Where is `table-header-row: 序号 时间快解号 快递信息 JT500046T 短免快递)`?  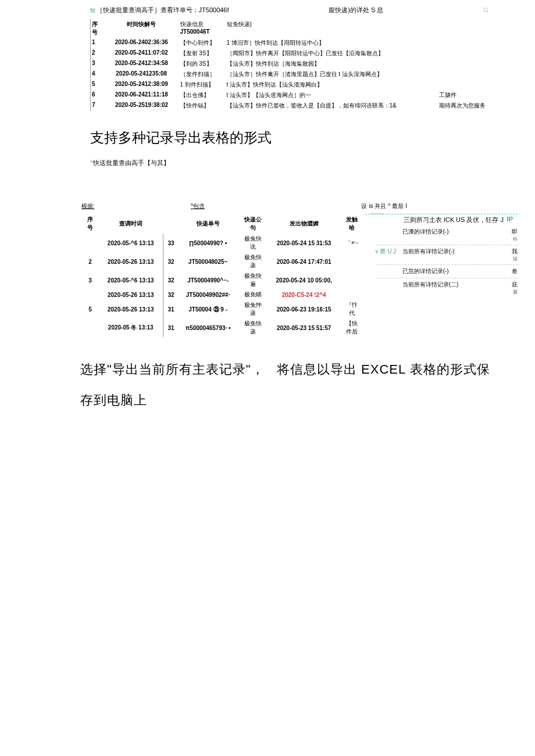 table-header-row: 序号 时间快解号 快递信息 JT500046T 短免快递) is located at coordinates (295, 28).